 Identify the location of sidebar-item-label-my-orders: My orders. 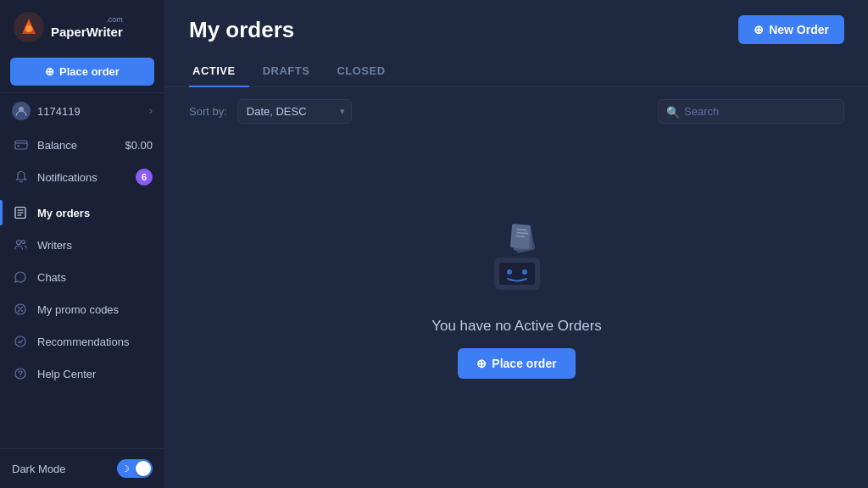
(64, 214).